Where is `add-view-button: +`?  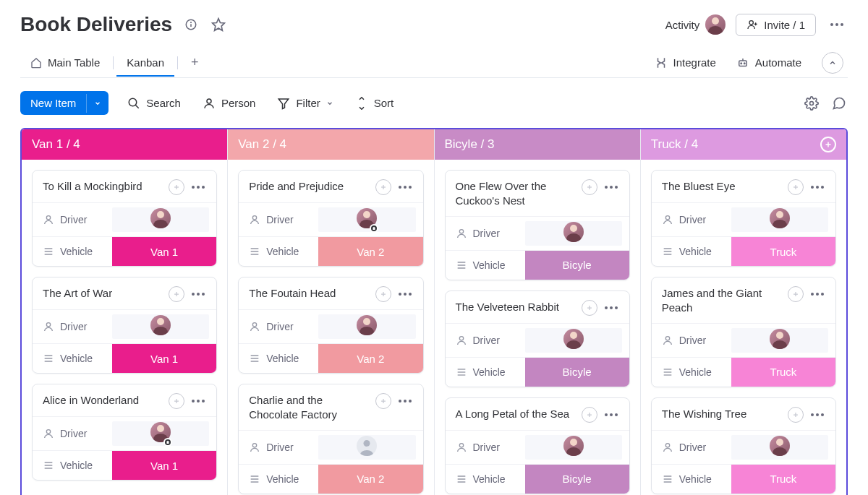
add-view-button: + is located at coordinates (195, 62).